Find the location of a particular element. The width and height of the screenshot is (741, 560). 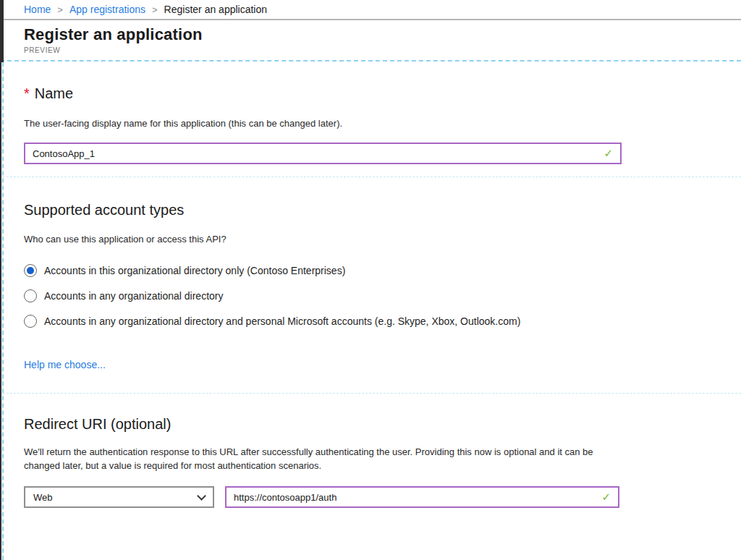

preview-badge: PREVIEW is located at coordinates (382, 51).